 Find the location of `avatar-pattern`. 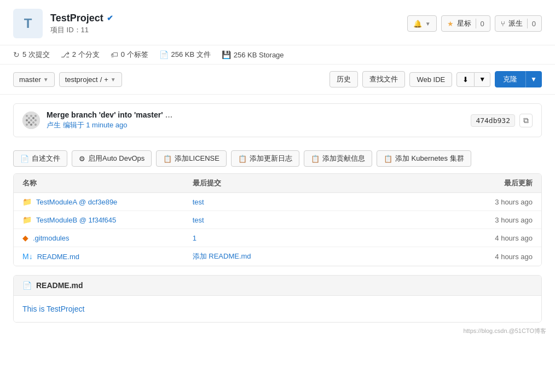

avatar-pattern is located at coordinates (31, 120).